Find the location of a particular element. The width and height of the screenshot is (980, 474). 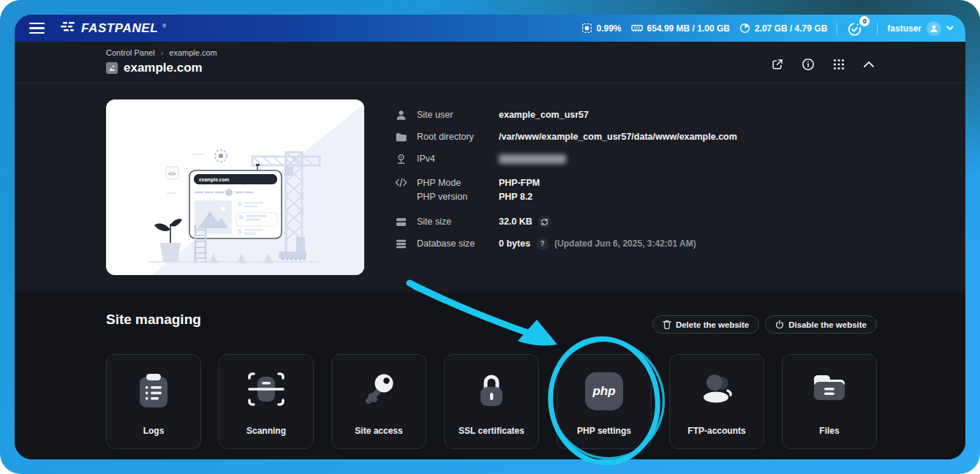

disable-website-label: Disable the website is located at coordinates (828, 325).